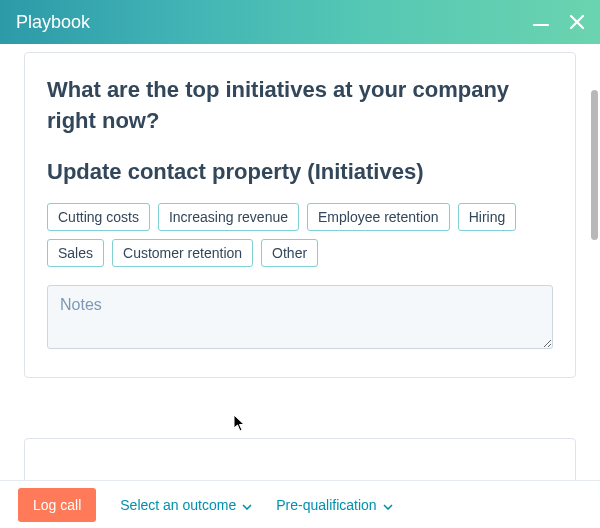 The image size is (600, 528). What do you see at coordinates (300, 504) in the screenshot?
I see `footer: Log call Select an outcome Pre-qualifica…` at bounding box center [300, 504].